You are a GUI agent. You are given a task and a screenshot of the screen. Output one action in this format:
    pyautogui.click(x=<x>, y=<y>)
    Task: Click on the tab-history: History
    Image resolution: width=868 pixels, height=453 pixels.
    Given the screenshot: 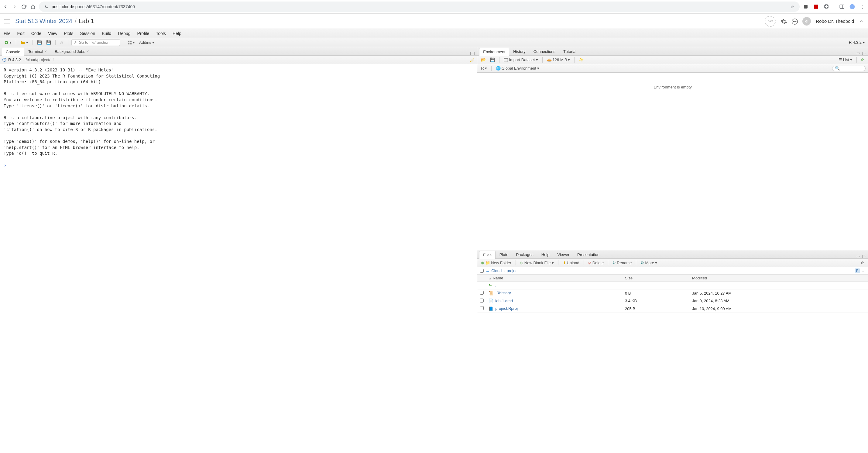 What is the action you would take?
    pyautogui.click(x=519, y=51)
    